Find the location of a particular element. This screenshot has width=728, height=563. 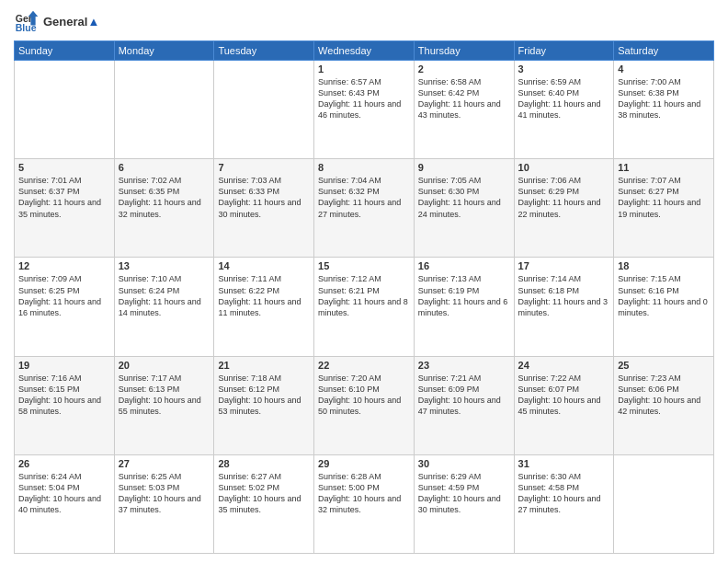

day-header-friday: Friday is located at coordinates (564, 52).